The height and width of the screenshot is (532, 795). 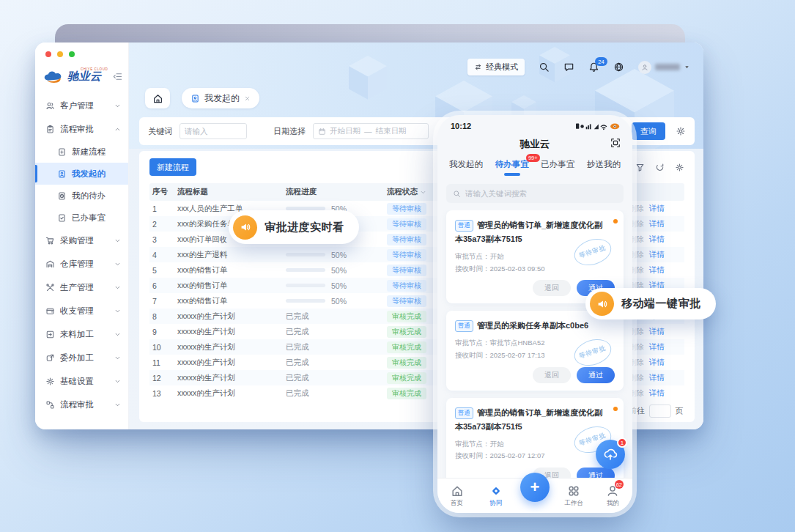 I want to click on sidebar-item-仓库管理: 仓库管理, so click(x=82, y=264).